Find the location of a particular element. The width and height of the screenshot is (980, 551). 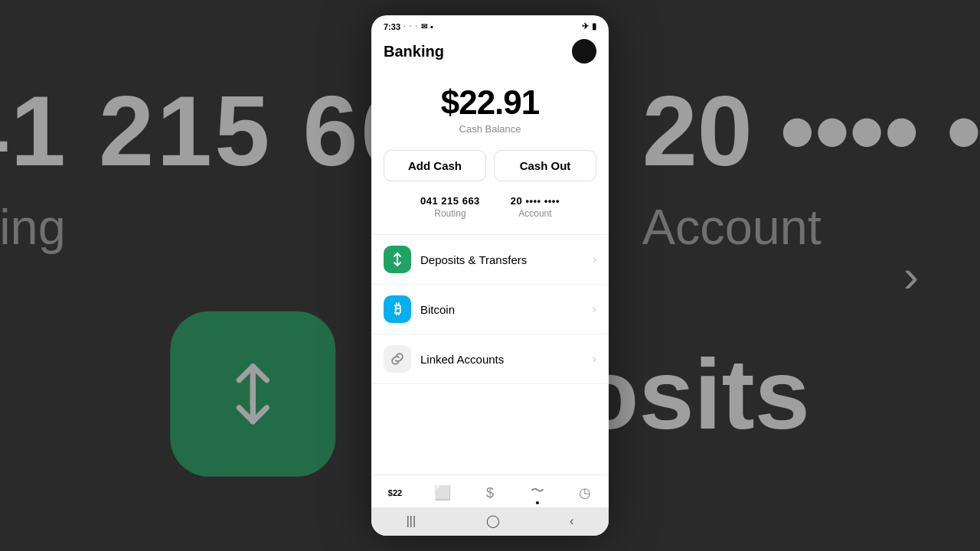

bitcoin-chevron-icon: › is located at coordinates (594, 309).